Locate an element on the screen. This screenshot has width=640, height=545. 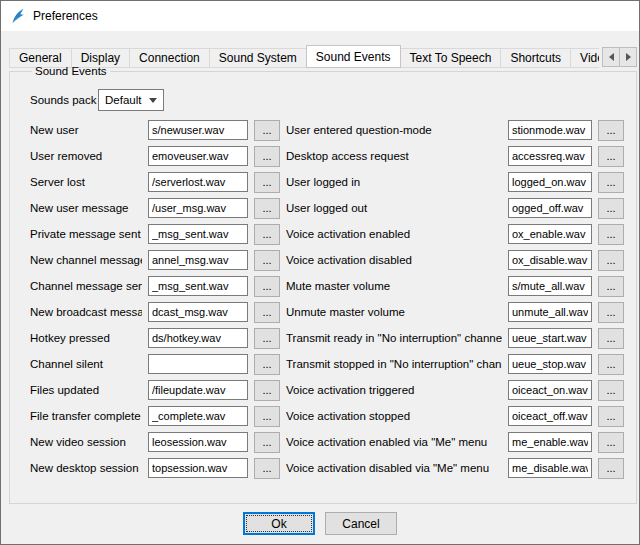
sound-event-row: New desktop session ... Voice activation… is located at coordinates (327, 468).